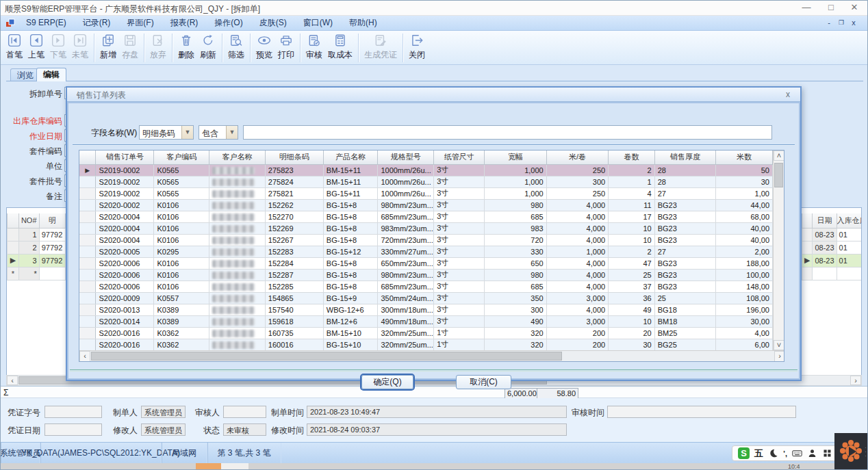 The width and height of the screenshot is (868, 470). I want to click on table-cell: 320mm/25um..., so click(406, 345).